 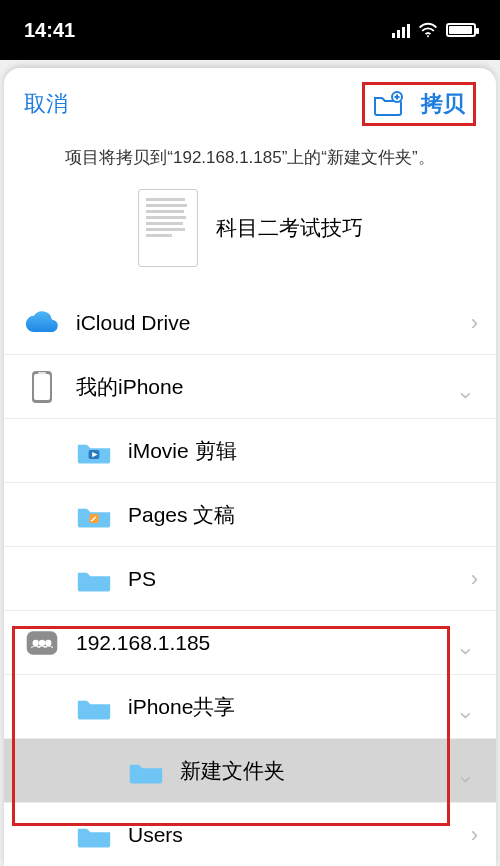 I want to click on folder-imovie: iMovie 剪辑, so click(x=250, y=451).